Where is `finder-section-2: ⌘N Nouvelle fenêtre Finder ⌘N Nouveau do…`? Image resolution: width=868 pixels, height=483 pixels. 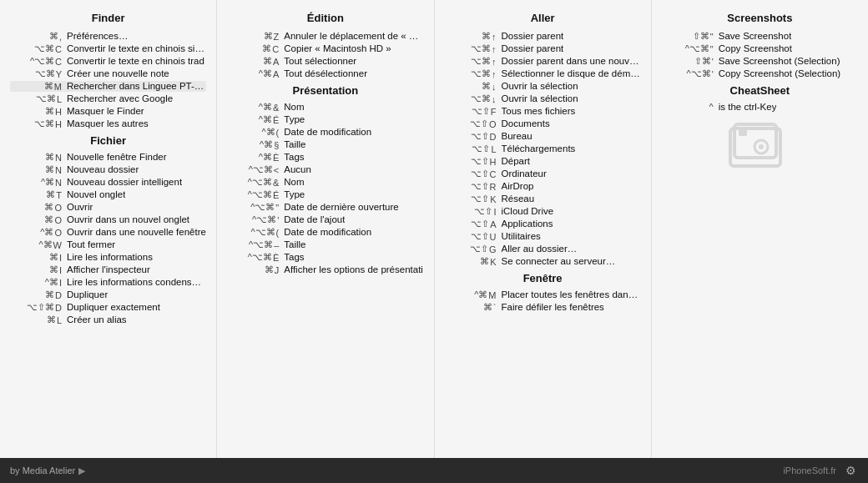 finder-section-2: ⌘N Nouvelle fenêtre Finder ⌘N Nouveau do… is located at coordinates (108, 239).